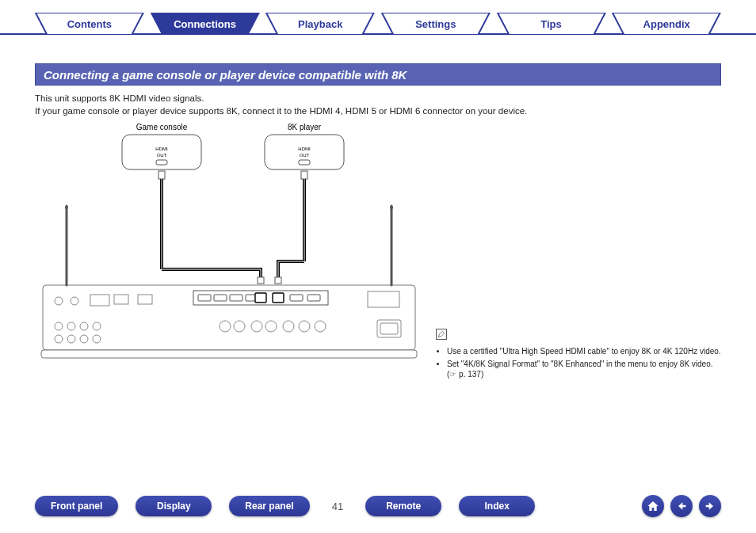 The height and width of the screenshot is (533, 756). I want to click on tab-label: Appendix, so click(667, 24).